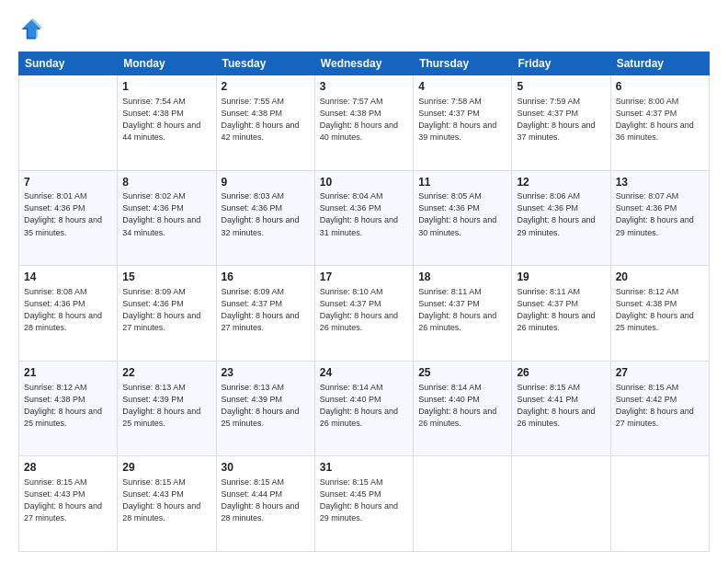  I want to click on day-info: Sunrise: 8:05 AMSunset: 4:36 PMDaylight:…, so click(462, 214).